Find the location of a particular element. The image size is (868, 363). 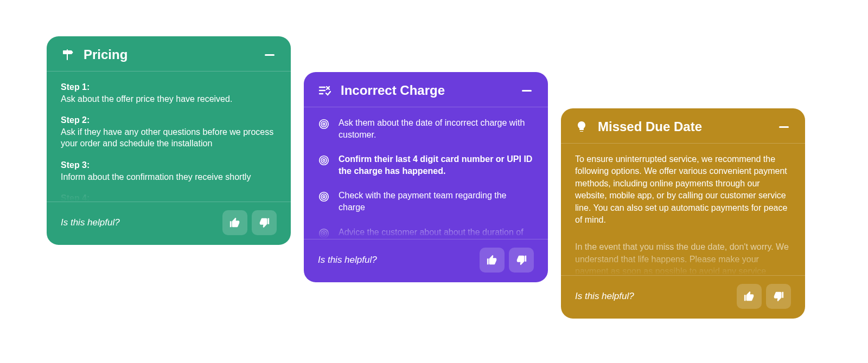

step-item: Step 3: Inform about the confirmation th… is located at coordinates (169, 171).